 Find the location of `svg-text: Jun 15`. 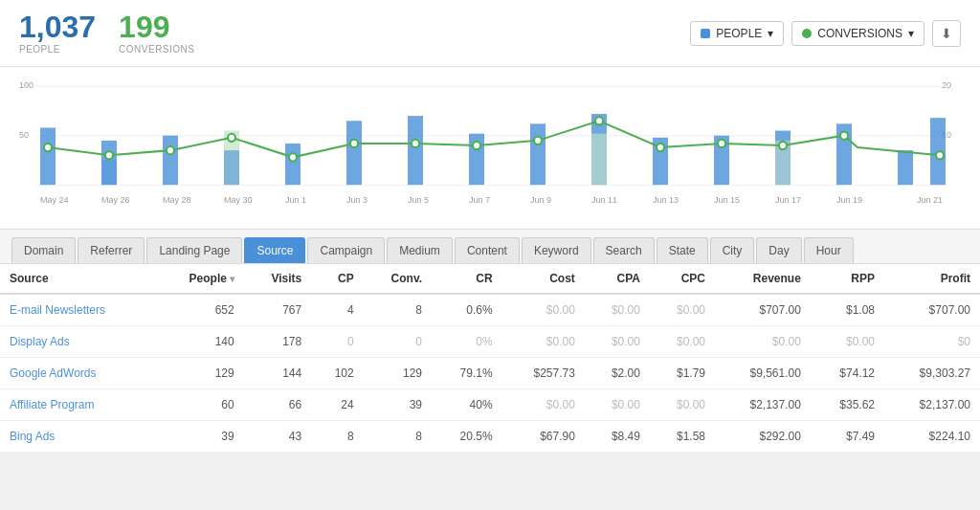

svg-text: Jun 15 is located at coordinates (727, 200).